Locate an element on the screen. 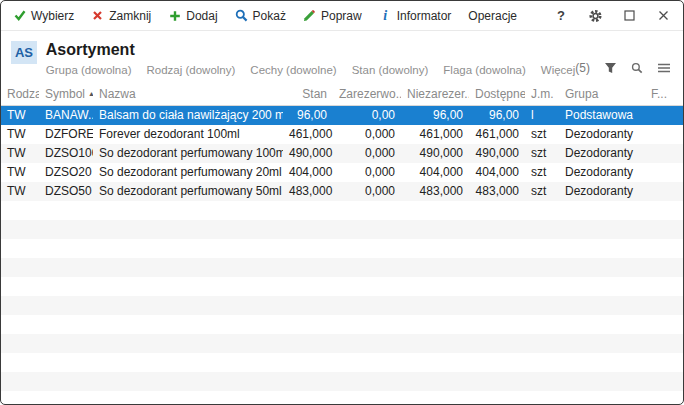  toolbar-button-label: Popraw is located at coordinates (342, 16).